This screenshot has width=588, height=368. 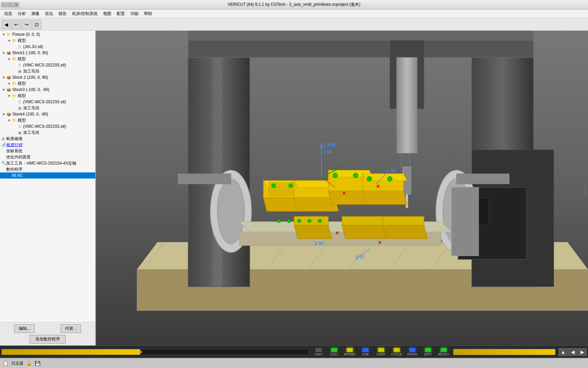 What do you see at coordinates (6, 25) in the screenshot?
I see `toolbar-back: ◀` at bounding box center [6, 25].